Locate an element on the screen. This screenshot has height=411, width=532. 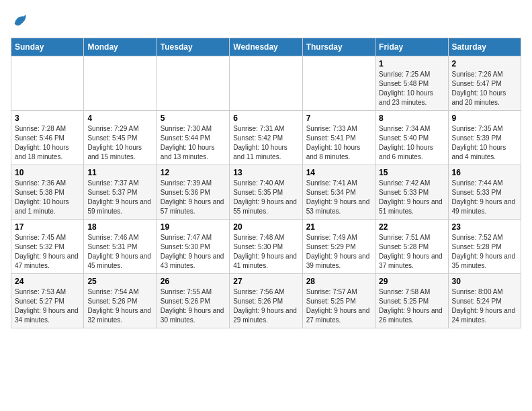
calendar-cell: 24Sunrise: 7:53 AM Sunset: 5:27 PM Dayli… is located at coordinates (48, 301).